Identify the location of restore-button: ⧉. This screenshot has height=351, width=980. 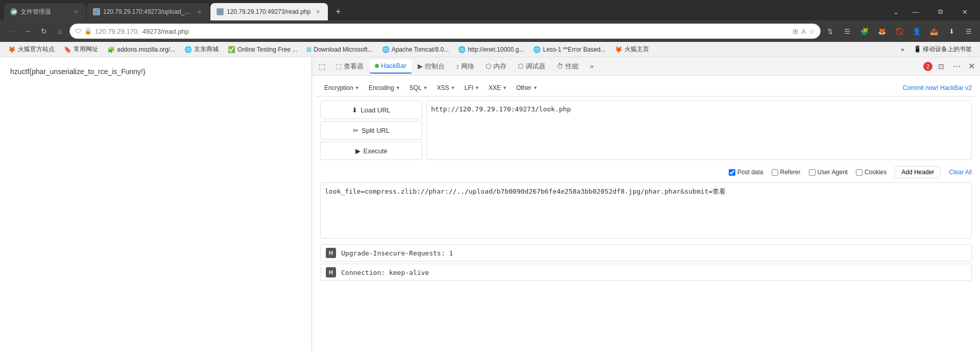
(940, 12).